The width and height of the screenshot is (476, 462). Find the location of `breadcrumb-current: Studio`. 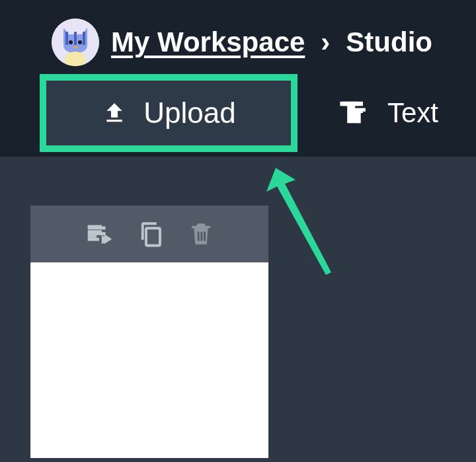

breadcrumb-current: Studio is located at coordinates (389, 42).